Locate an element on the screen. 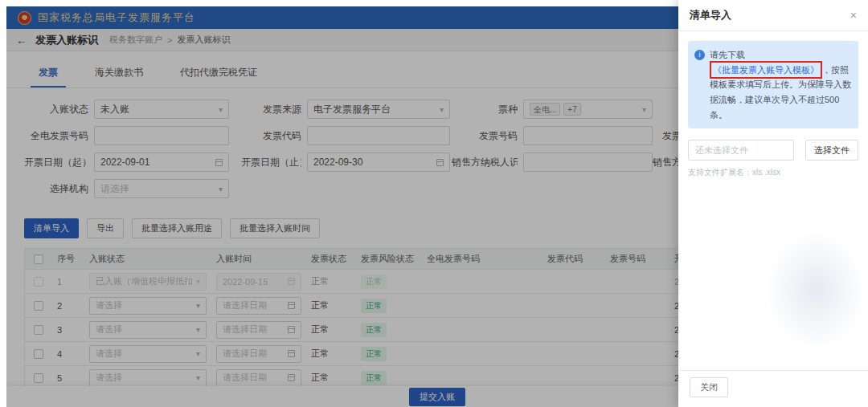 The width and height of the screenshot is (868, 407). drawer-header: 清单导入 × is located at coordinates (773, 16).